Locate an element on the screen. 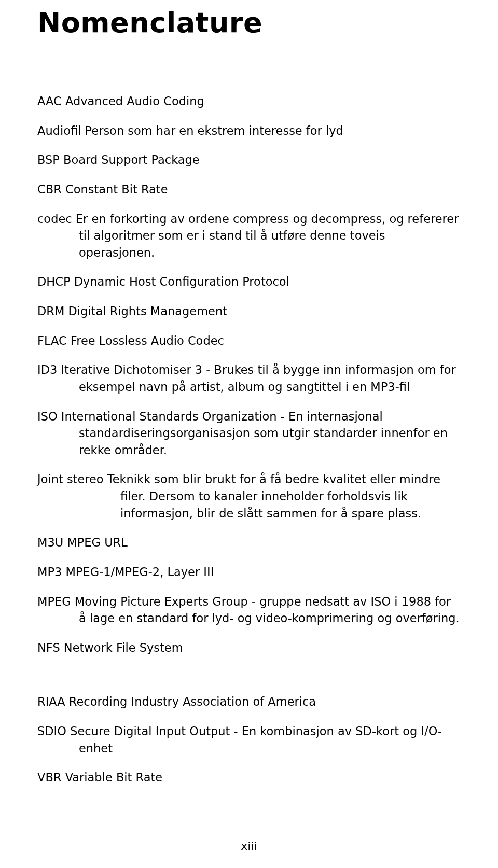  entry-line: CBR Constant Bit Rate is located at coordinates (249, 190).